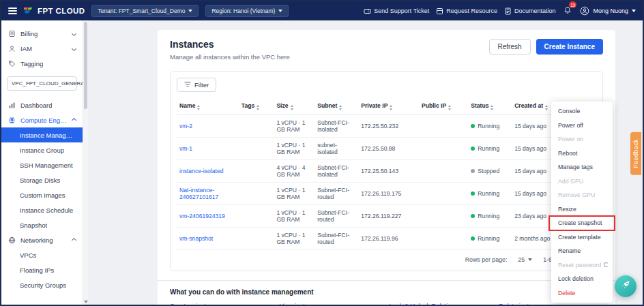 This screenshot has height=306, width=644. What do you see at coordinates (608, 11) in the screenshot?
I see `user-menu: Mong Nuong` at bounding box center [608, 11].